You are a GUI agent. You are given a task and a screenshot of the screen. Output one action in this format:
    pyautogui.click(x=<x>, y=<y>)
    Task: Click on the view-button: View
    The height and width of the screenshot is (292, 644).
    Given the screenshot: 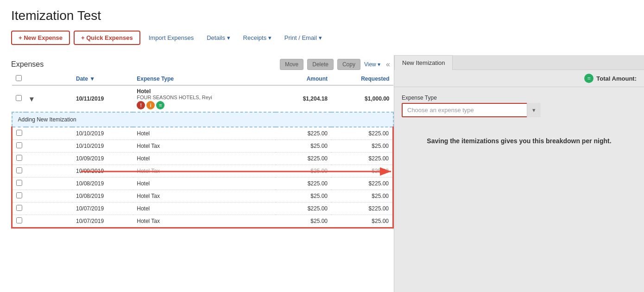 What is the action you would take?
    pyautogui.click(x=373, y=64)
    